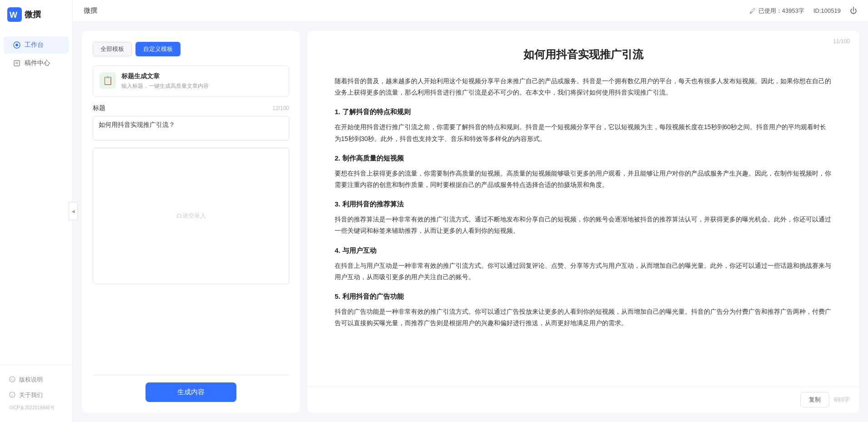 This screenshot has height=422, width=868. Describe the element at coordinates (583, 112) in the screenshot. I see `heading-1: 1. 了解抖音的特点和规则` at that location.